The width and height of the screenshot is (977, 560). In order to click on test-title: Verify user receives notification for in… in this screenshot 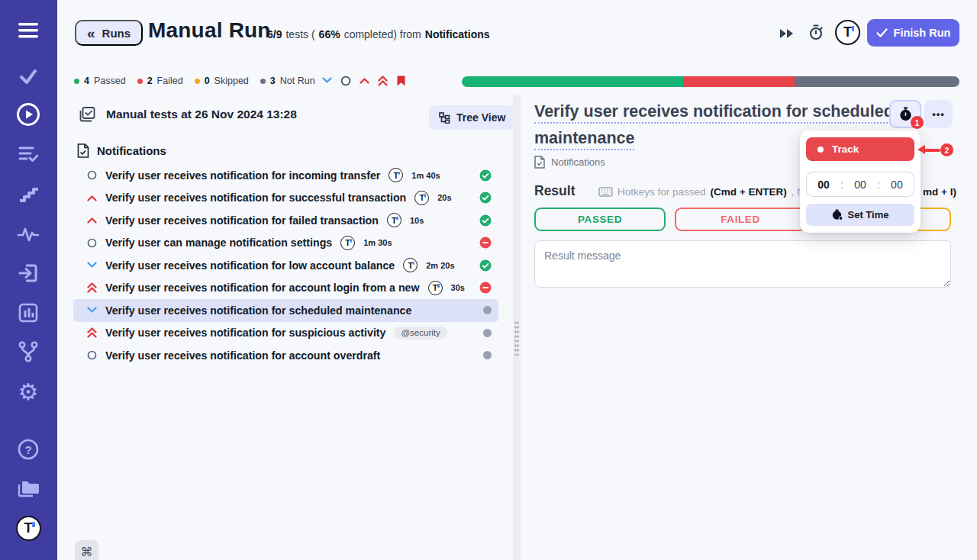, I will do `click(243, 175)`.